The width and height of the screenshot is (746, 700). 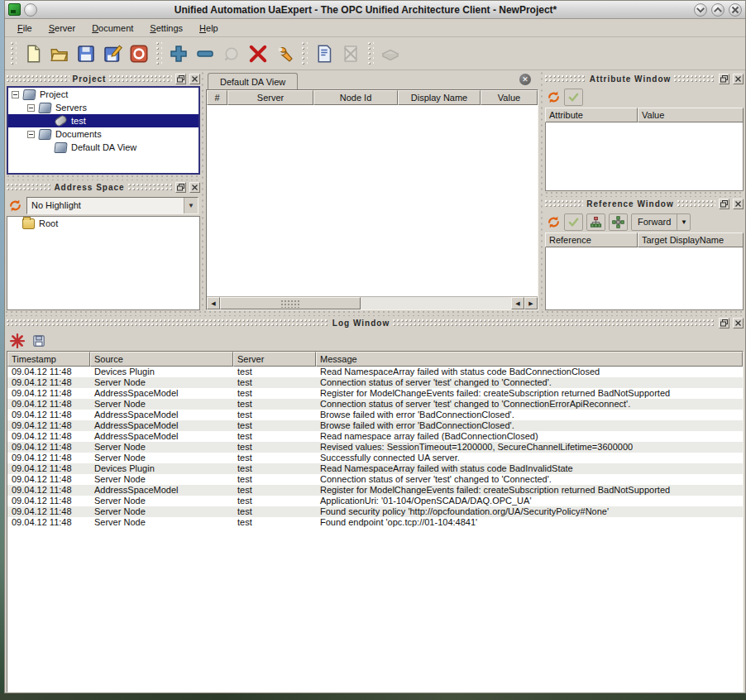 I want to click on window-menu-button, so click(x=31, y=10).